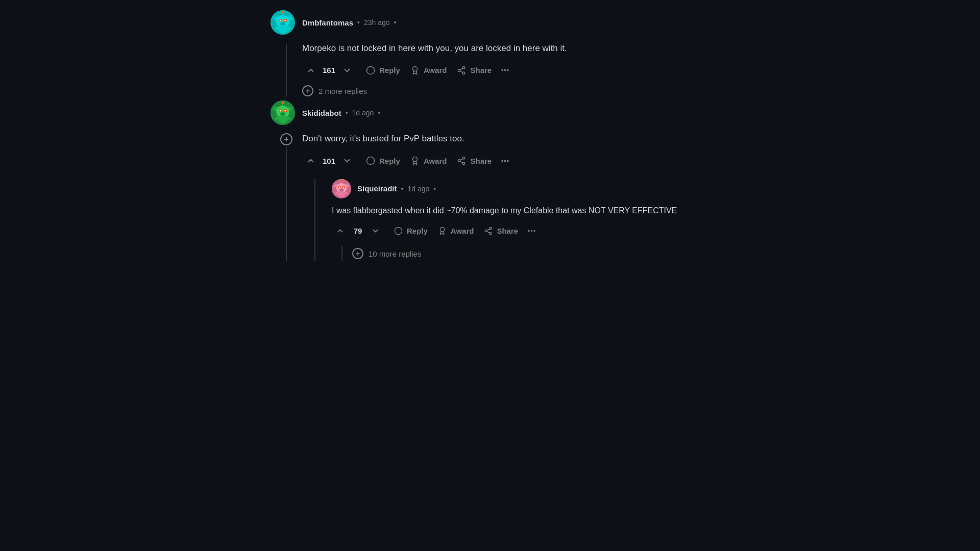 The width and height of the screenshot is (980, 551). I want to click on reply-award-button: Award, so click(456, 231).